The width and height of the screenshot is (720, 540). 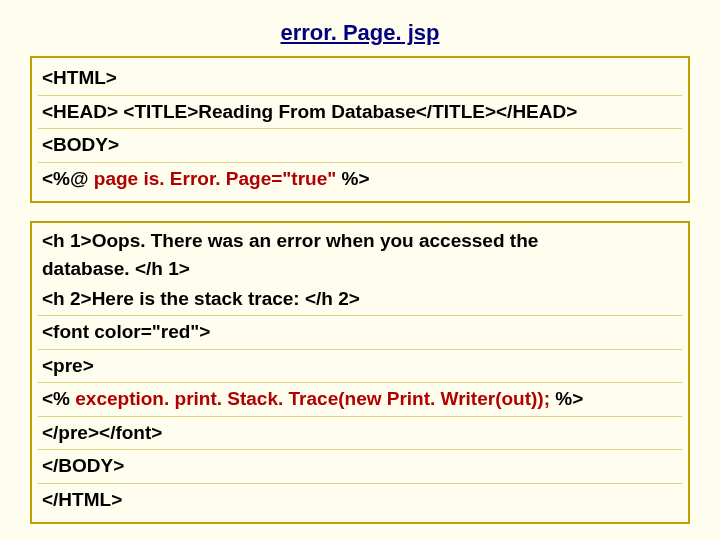 What do you see at coordinates (68, 178) in the screenshot?
I see `code-text: <%@` at bounding box center [68, 178].